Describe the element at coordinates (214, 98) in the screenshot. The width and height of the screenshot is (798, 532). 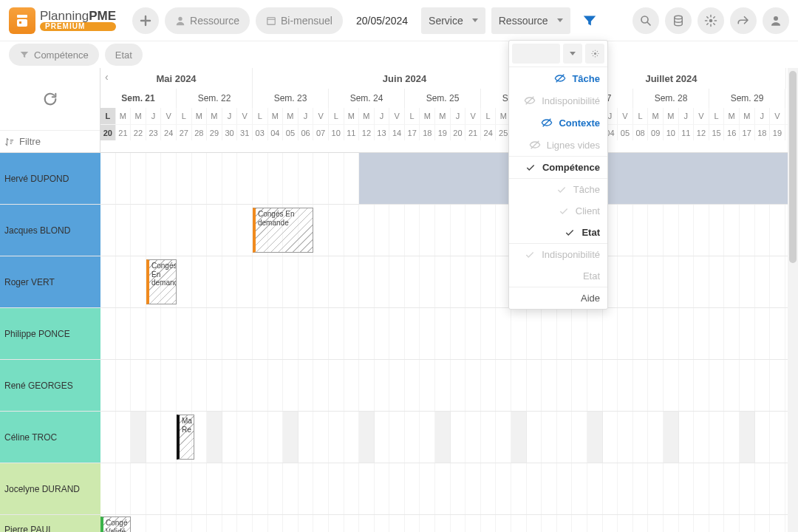
I see `week-label: Sem. 22` at that location.